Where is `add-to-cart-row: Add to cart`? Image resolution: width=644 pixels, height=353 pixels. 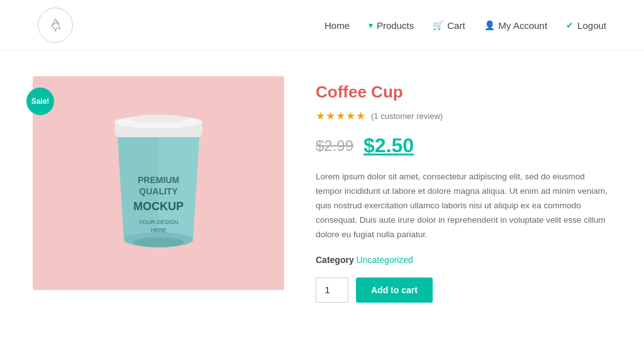 add-to-cart-row: Add to cart is located at coordinates (464, 290).